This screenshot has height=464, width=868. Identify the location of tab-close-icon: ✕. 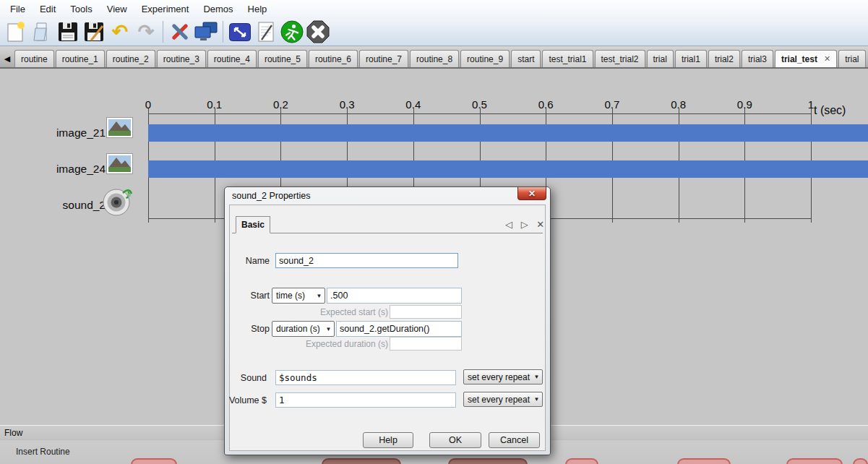
(827, 59).